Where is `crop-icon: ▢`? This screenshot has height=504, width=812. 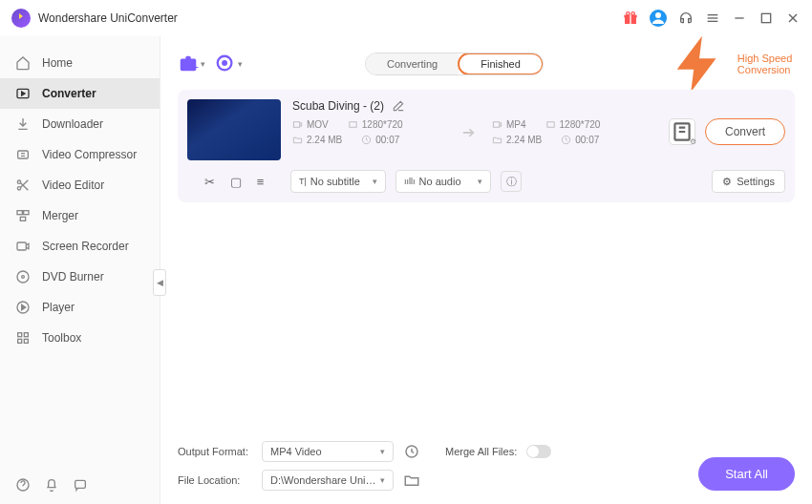 crop-icon: ▢ is located at coordinates (236, 181).